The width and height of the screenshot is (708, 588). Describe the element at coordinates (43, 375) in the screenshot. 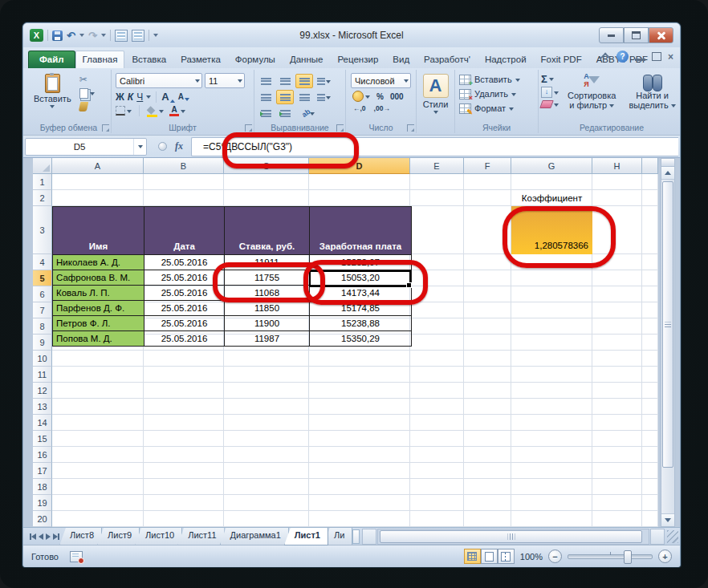

I see `row-header-11: 11` at that location.